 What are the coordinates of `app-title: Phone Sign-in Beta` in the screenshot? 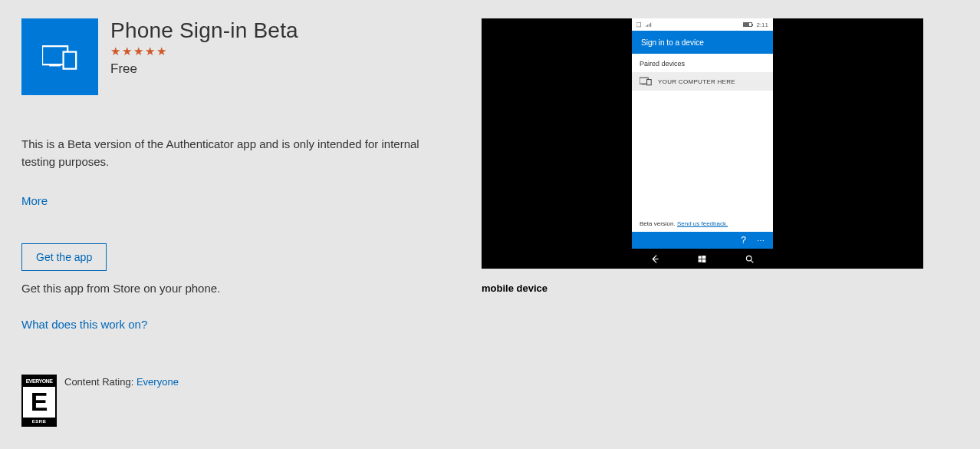 It's located at (204, 31).